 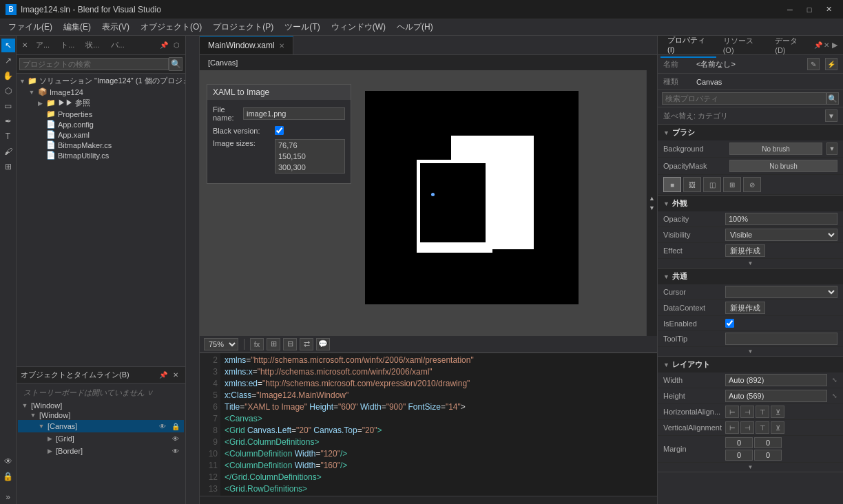 I want to click on name-edit-btn: ✎, so click(x=813, y=64).